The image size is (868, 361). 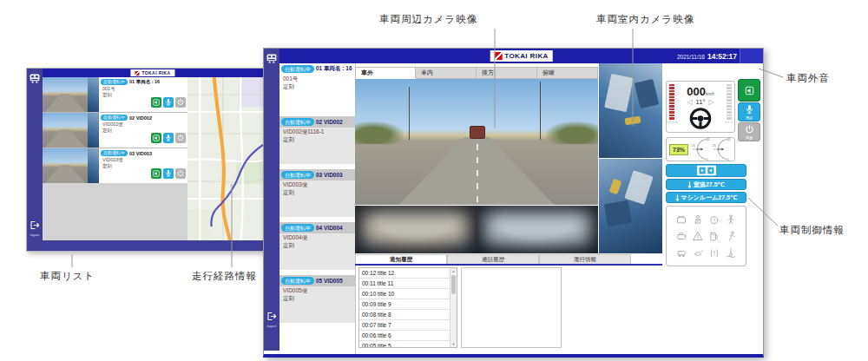 I want to click on door-open-close-button, so click(x=707, y=170).